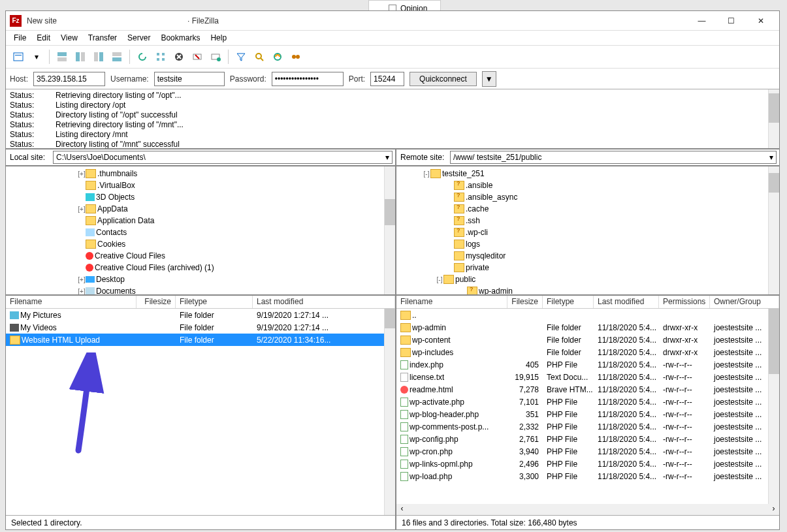 This screenshot has height=532, width=787. What do you see at coordinates (201, 279) in the screenshot?
I see `tree-node: [+]Desktop` at bounding box center [201, 279].